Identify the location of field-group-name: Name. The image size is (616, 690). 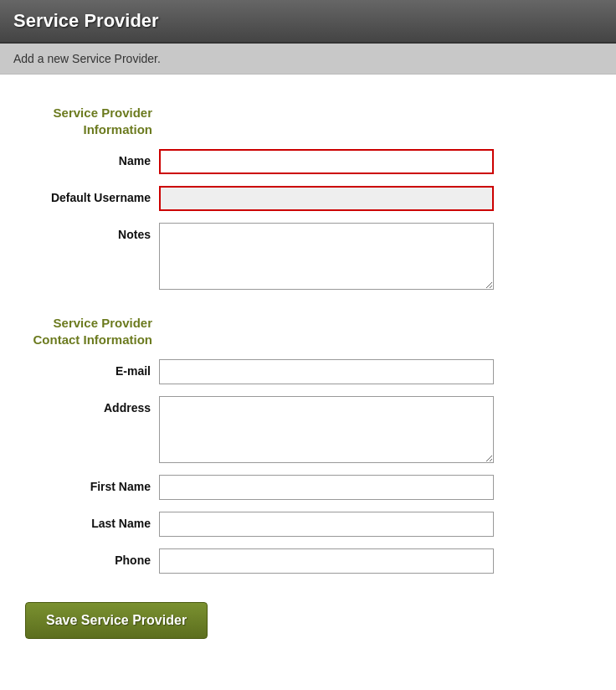
(308, 162).